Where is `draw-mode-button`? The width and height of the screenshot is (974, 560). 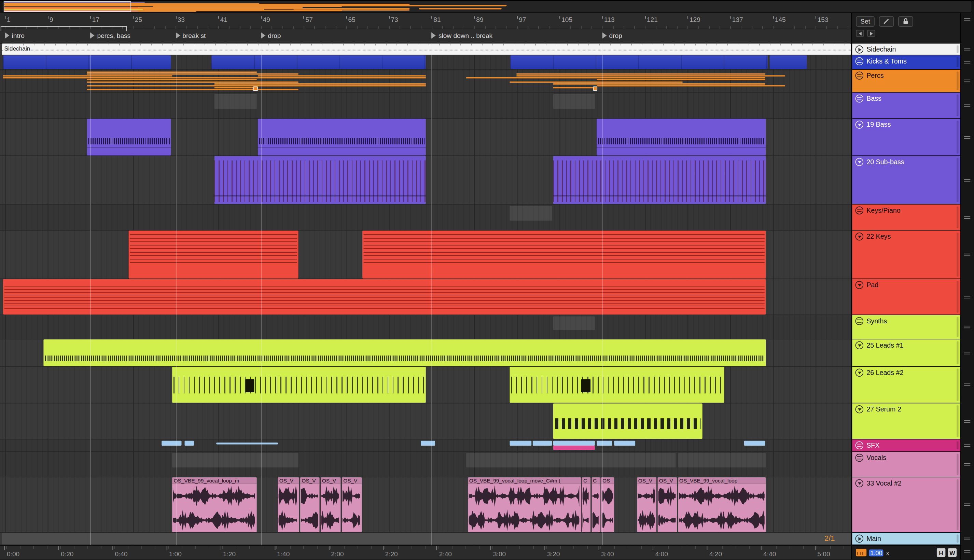
draw-mode-button is located at coordinates (886, 22).